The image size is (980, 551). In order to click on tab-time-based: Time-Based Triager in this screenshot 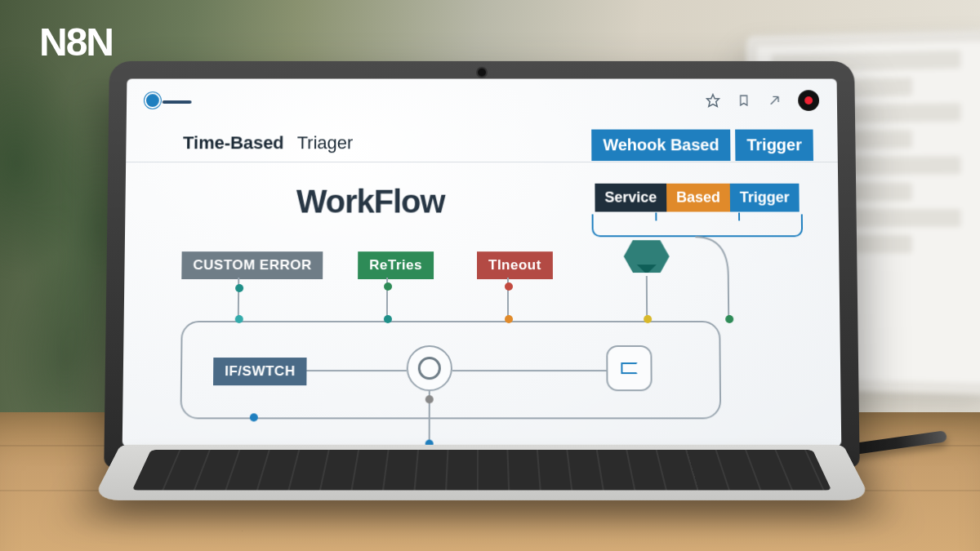, I will do `click(268, 148)`.